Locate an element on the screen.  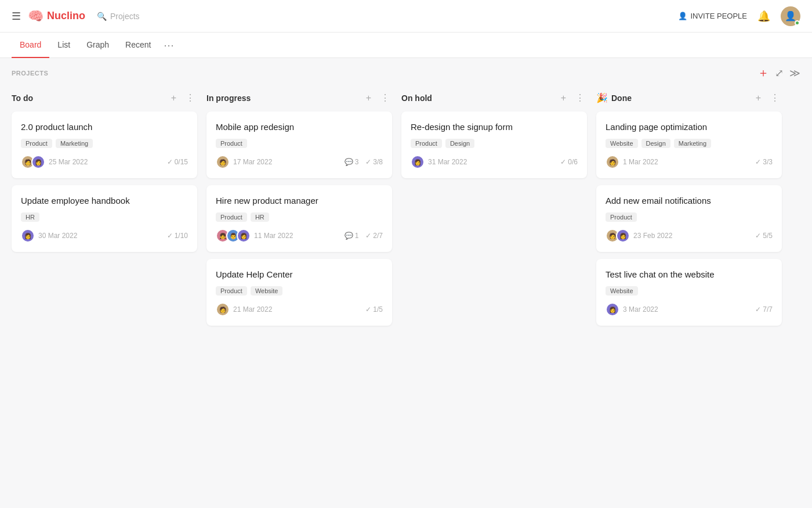
card-meta: ✓3/3 is located at coordinates (764, 162).